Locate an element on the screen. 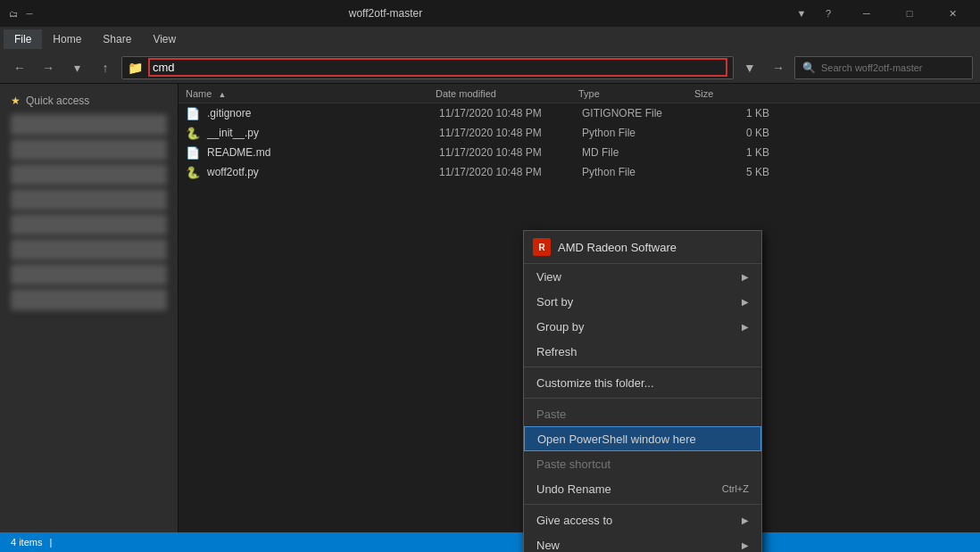 The height and width of the screenshot is (552, 980). ctx-item-group-by: Group by ▶ is located at coordinates (643, 326).